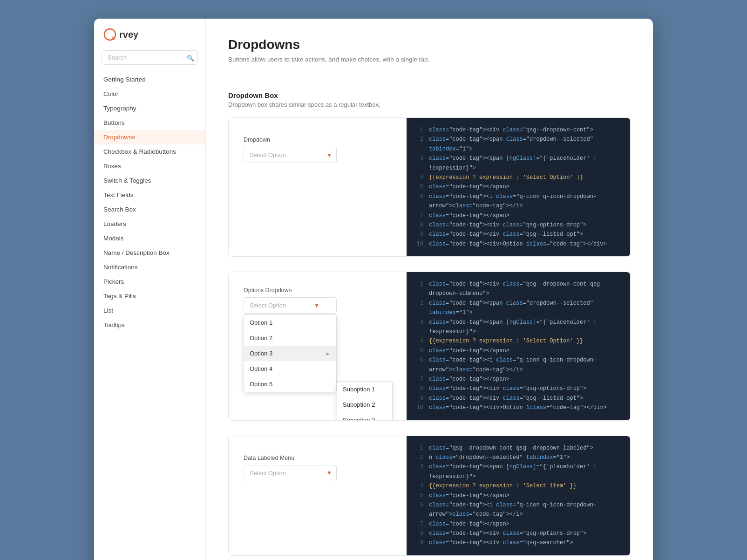  I want to click on sidebar: rvey 🔍 Getting StartedColorTypographyBut…, so click(150, 289).